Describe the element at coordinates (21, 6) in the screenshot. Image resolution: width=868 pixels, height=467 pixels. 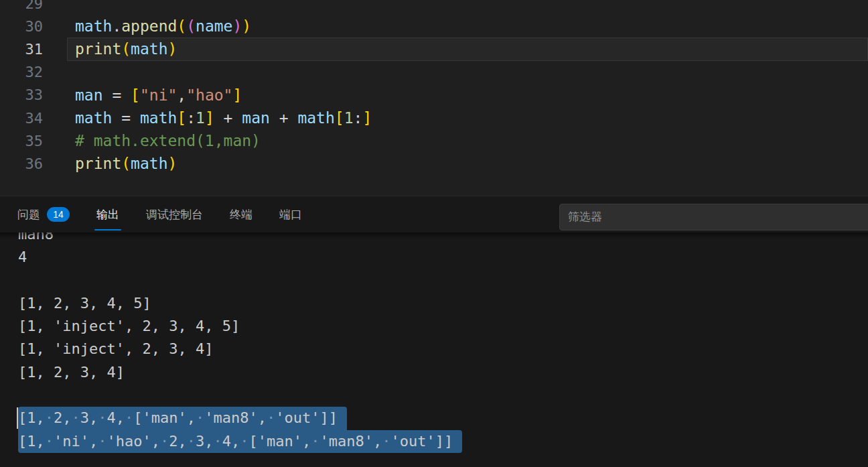
I see `line-number: 29` at that location.